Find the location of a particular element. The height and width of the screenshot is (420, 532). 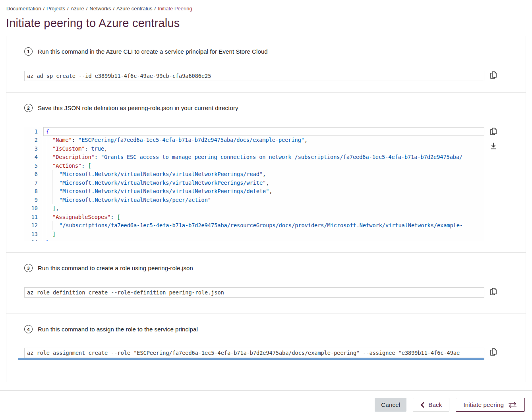

step-3-code-wrap: az role definition create --role-definit… is located at coordinates (254, 292).